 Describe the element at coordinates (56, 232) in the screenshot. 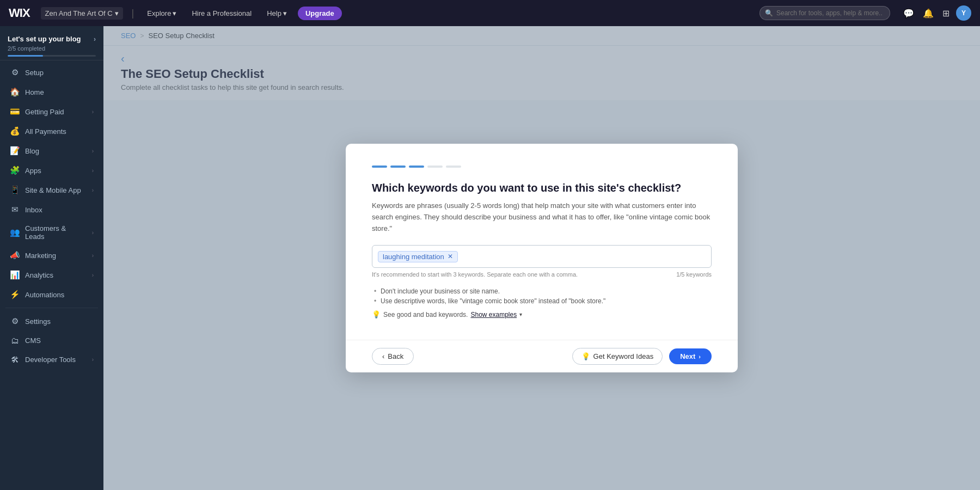

I see `sidebar-item-label: Customers & Leads` at that location.